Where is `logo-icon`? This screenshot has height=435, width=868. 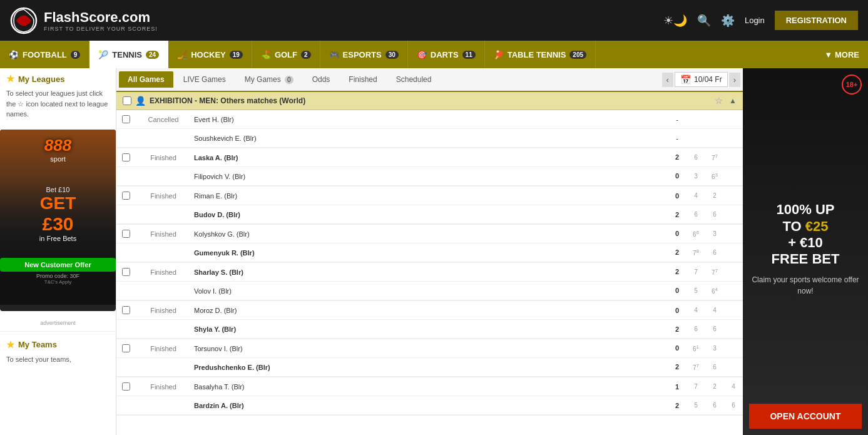
logo-icon is located at coordinates (24, 21).